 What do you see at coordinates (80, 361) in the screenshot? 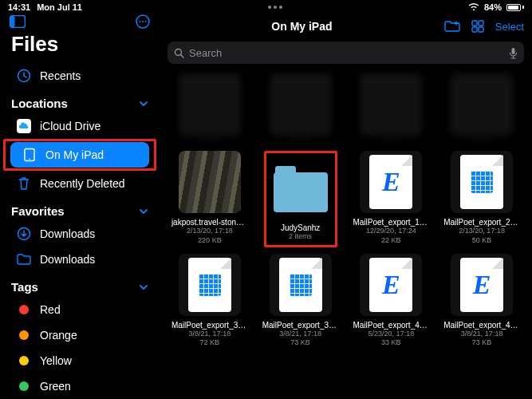
I see `sidebar-tag-yellow: Yellow` at bounding box center [80, 361].